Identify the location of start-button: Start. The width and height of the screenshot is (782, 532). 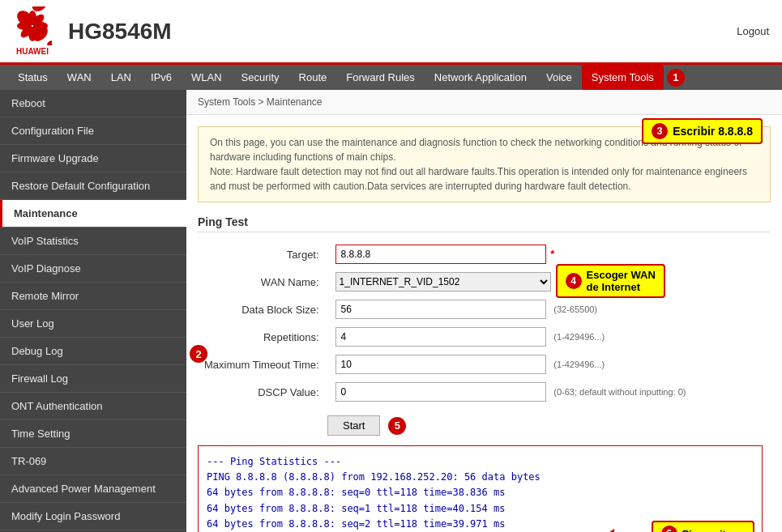
(353, 426).